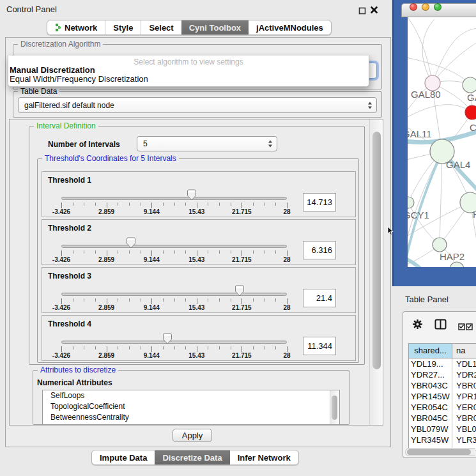 The height and width of the screenshot is (476, 476). What do you see at coordinates (374, 11) in the screenshot?
I see `close-icon` at bounding box center [374, 11].